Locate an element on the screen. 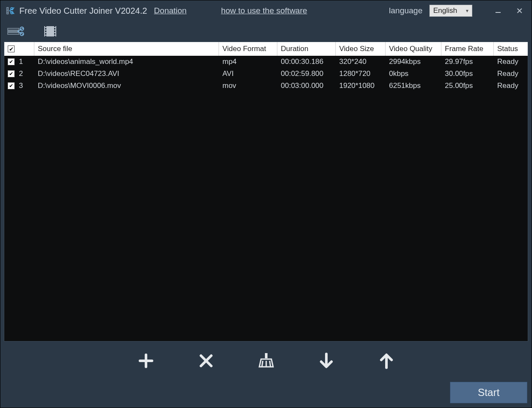 Image resolution: width=532 pixels, height=408 pixels. header-quality: Video Quality is located at coordinates (413, 49).